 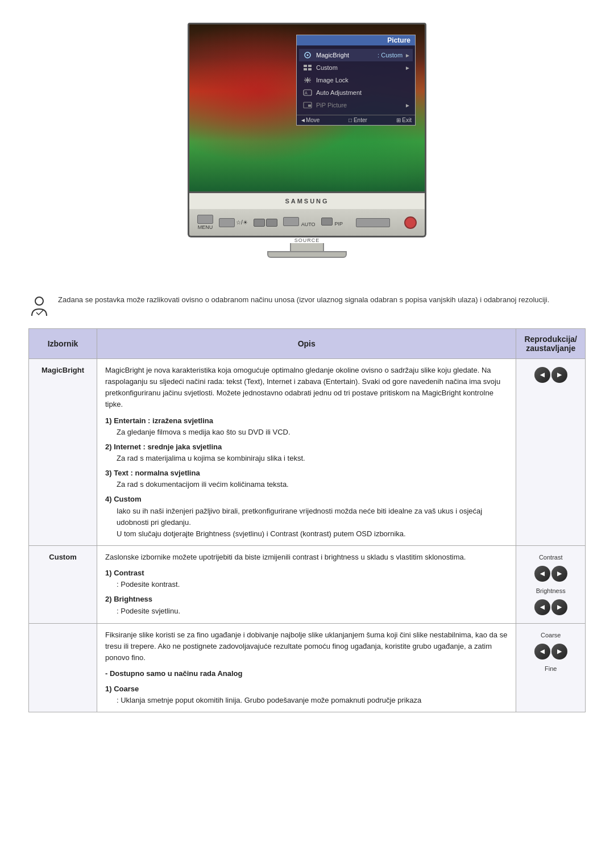 What do you see at coordinates (306, 611) in the screenshot?
I see `custom-desc-4: : Podesite svjetlinu.` at bounding box center [306, 611].